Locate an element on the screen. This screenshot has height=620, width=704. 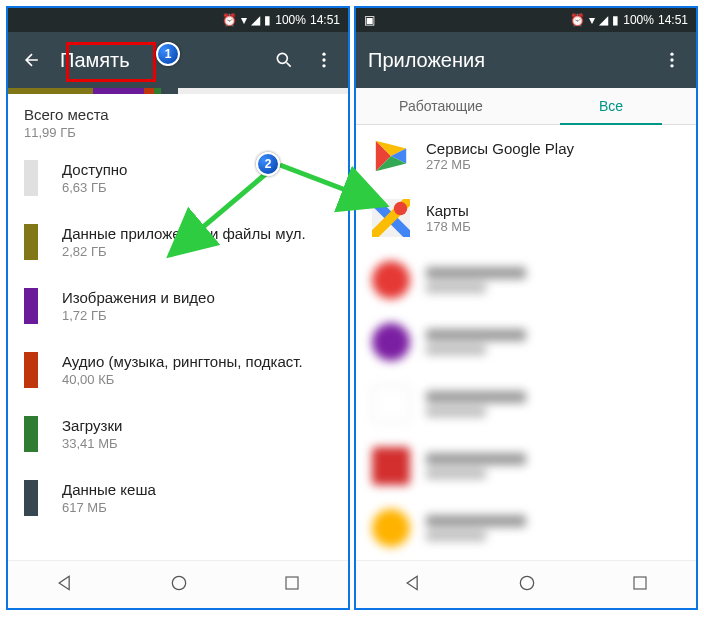
item-label: Аудио (музыка, рингтоны, подкаст. is located at coordinates (197, 362).